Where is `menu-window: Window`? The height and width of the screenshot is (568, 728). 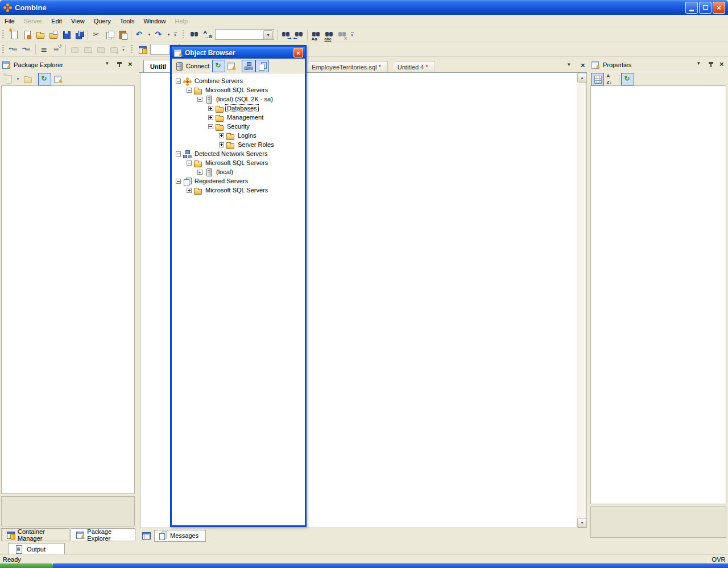 menu-window: Window is located at coordinates (155, 21).